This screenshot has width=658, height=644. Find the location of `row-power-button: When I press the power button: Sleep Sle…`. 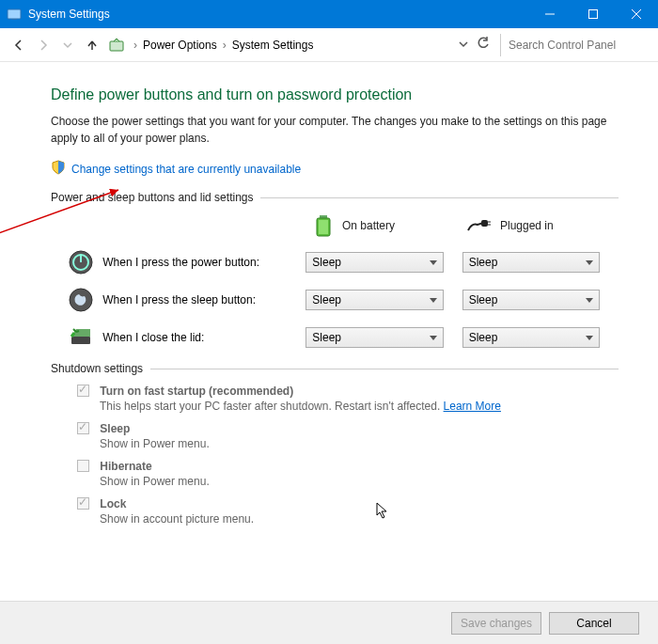

row-power-button: When I press the power button: Sleep Sle… is located at coordinates (335, 262).